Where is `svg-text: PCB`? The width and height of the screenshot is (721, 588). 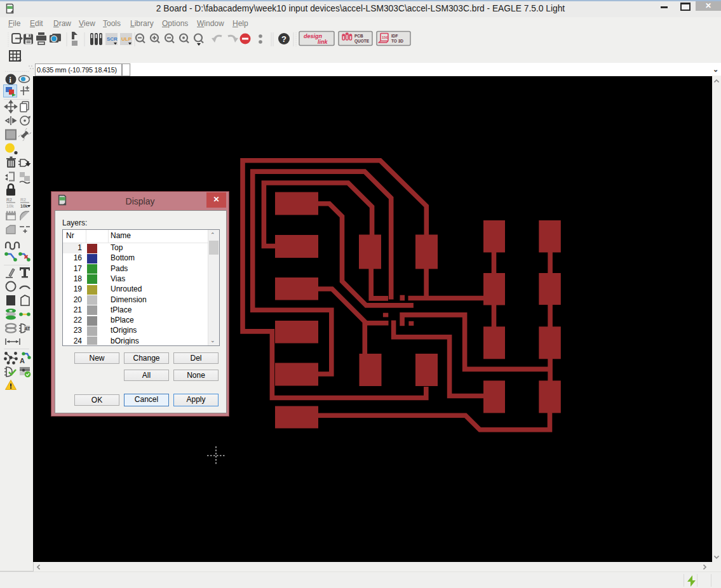
svg-text: PCB is located at coordinates (359, 36).